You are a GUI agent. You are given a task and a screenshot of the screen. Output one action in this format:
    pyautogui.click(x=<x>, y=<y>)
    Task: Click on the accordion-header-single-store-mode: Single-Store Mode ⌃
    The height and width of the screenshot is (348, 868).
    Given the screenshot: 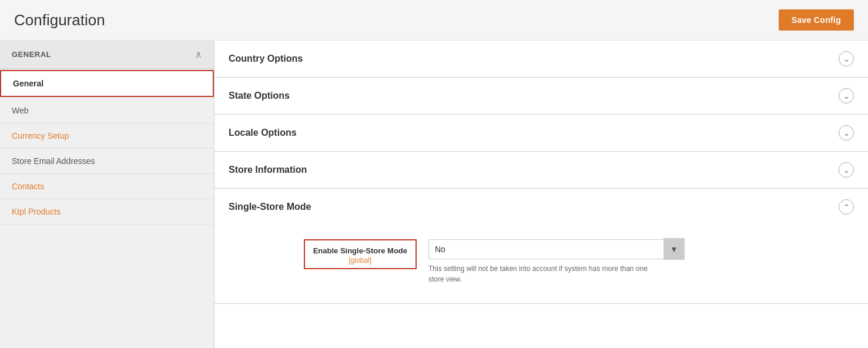 What is the action you would take?
    pyautogui.click(x=541, y=207)
    